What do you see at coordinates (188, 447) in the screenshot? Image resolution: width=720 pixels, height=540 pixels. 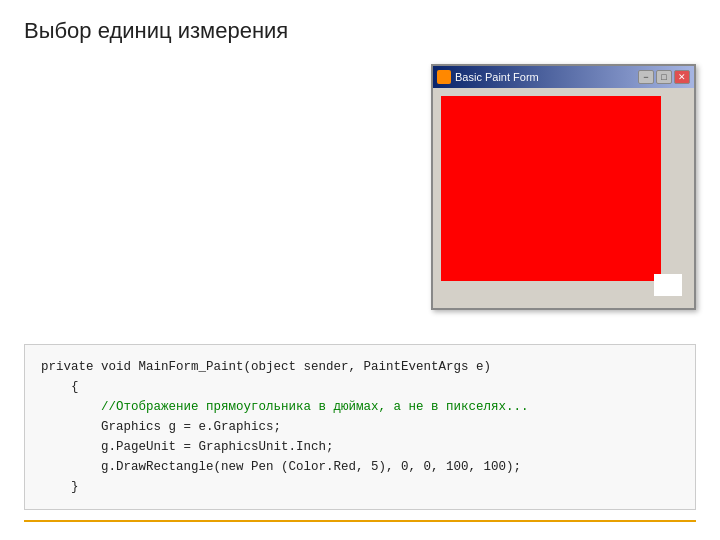 I see `code-line5: g.PageUnit = GraphicsUnit.Inch;` at bounding box center [188, 447].